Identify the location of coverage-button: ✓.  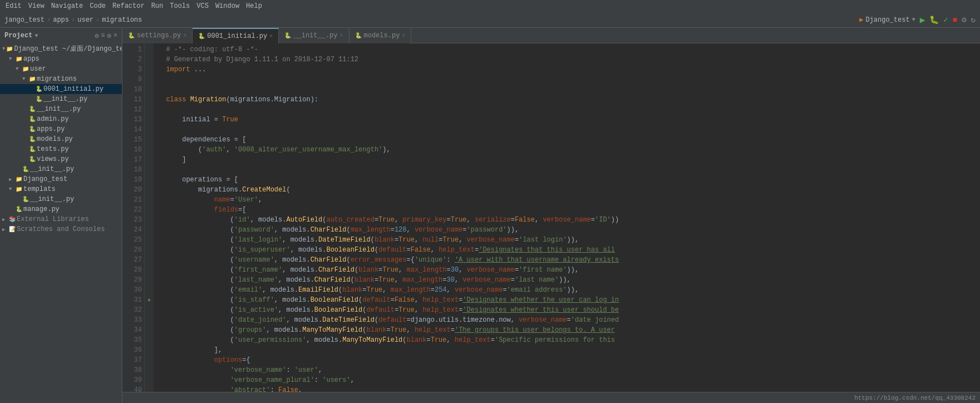
(945, 20).